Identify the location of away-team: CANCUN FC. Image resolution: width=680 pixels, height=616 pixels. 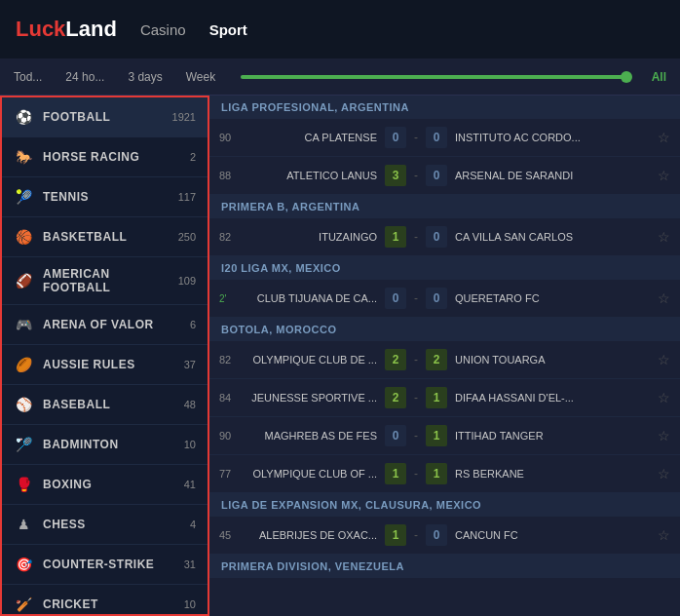
(552, 535).